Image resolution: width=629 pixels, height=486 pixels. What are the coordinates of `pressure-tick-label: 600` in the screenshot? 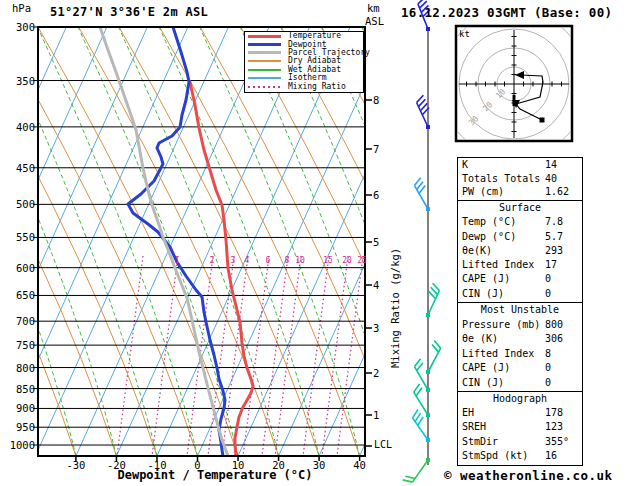 It's located at (18, 268).